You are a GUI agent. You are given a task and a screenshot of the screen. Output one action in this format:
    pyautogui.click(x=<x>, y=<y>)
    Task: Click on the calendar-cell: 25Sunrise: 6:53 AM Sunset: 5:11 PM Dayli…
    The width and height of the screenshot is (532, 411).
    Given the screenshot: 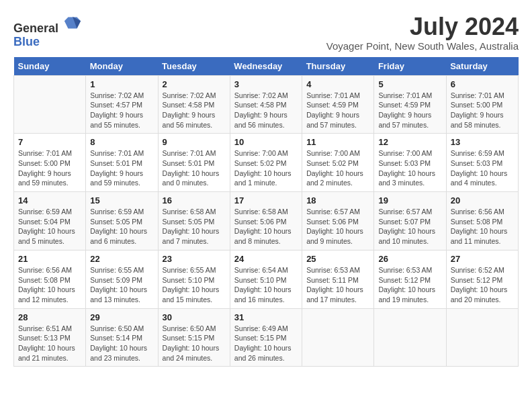 What is the action you would take?
    pyautogui.click(x=339, y=279)
    